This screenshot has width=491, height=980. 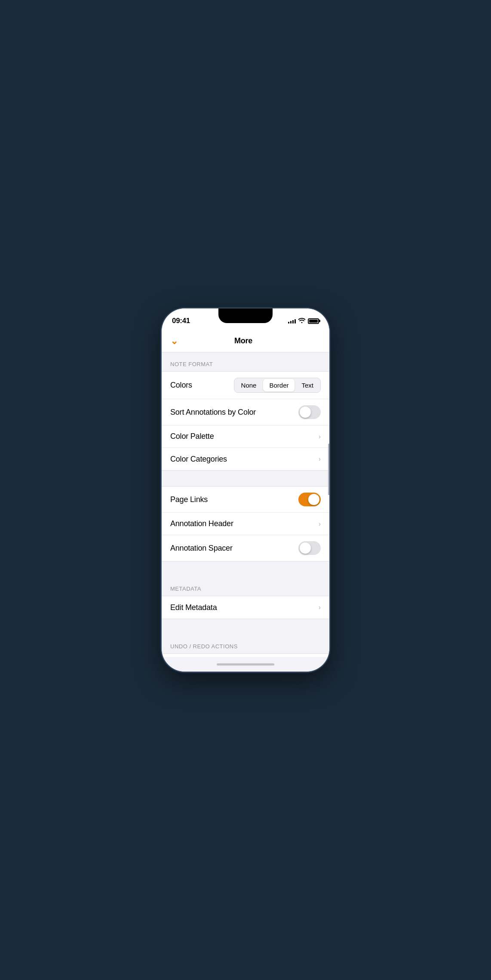 What do you see at coordinates (320, 437) in the screenshot?
I see `color-palette-right: ›` at bounding box center [320, 437].